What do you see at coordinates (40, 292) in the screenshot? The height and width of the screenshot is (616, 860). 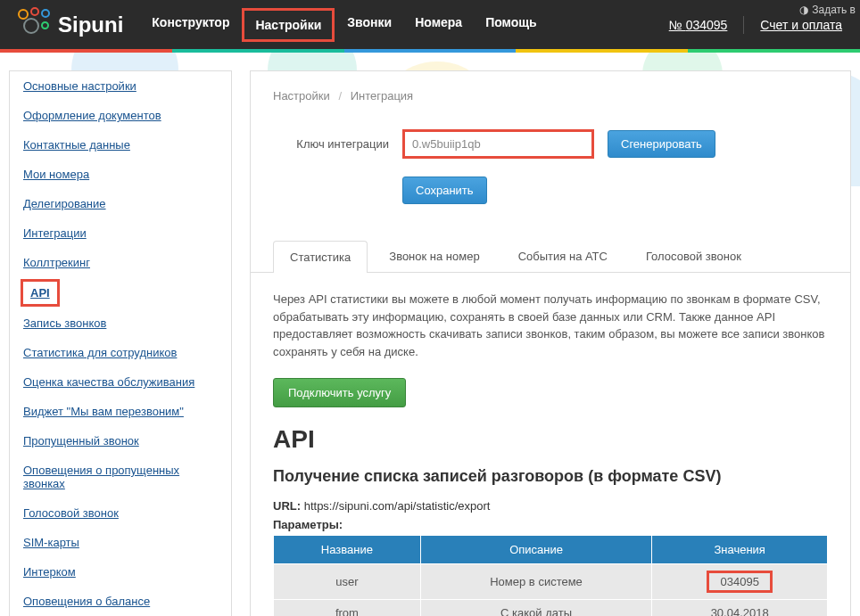 I see `sidebar-item-7: API` at bounding box center [40, 292].